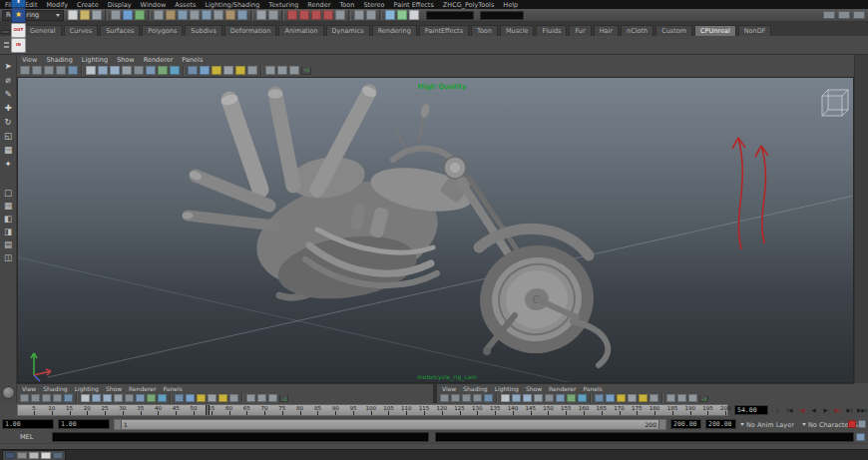 The width and height of the screenshot is (868, 460). I want to click on render-current-frame-icon, so click(390, 15).